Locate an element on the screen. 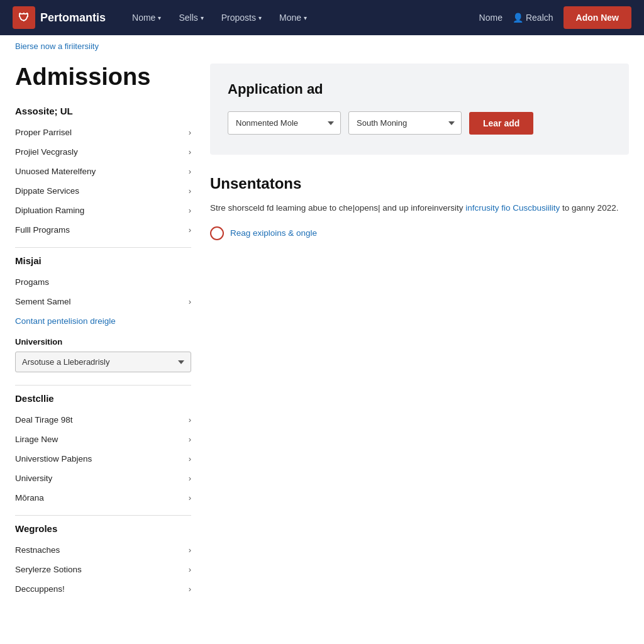 The width and height of the screenshot is (644, 644). sidebar-item-dippate: Dippate Services › is located at coordinates (103, 191).